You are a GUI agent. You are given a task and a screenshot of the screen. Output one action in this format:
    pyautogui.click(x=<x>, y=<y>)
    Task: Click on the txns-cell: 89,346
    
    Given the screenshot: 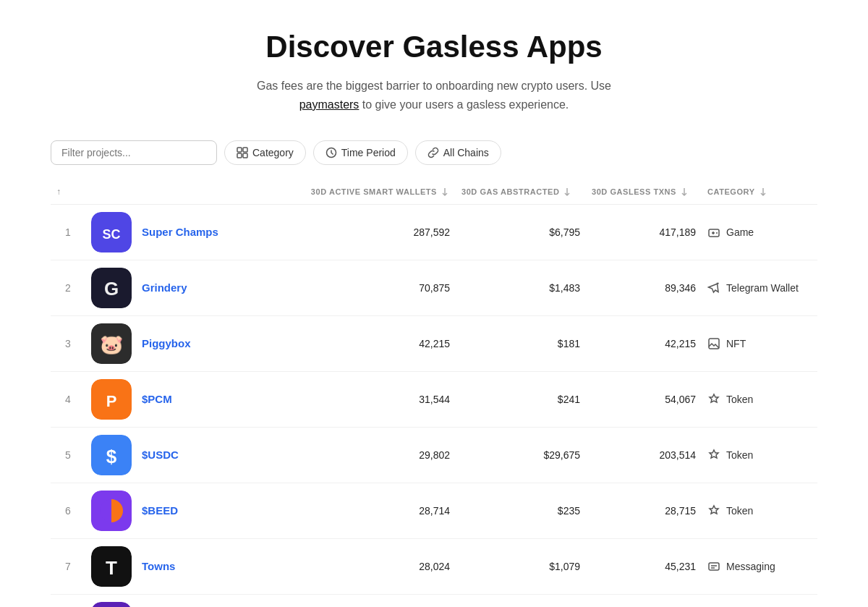 What is the action you would take?
    pyautogui.click(x=644, y=288)
    